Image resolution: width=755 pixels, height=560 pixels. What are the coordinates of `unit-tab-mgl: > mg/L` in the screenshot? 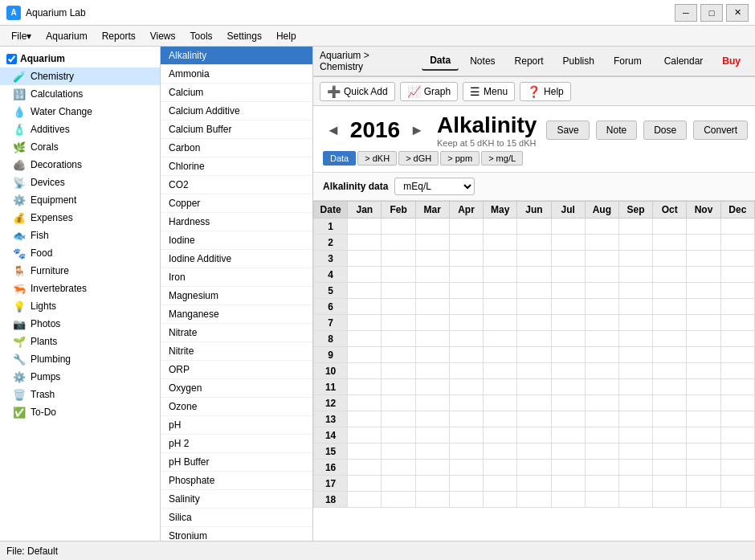 It's located at (502, 158).